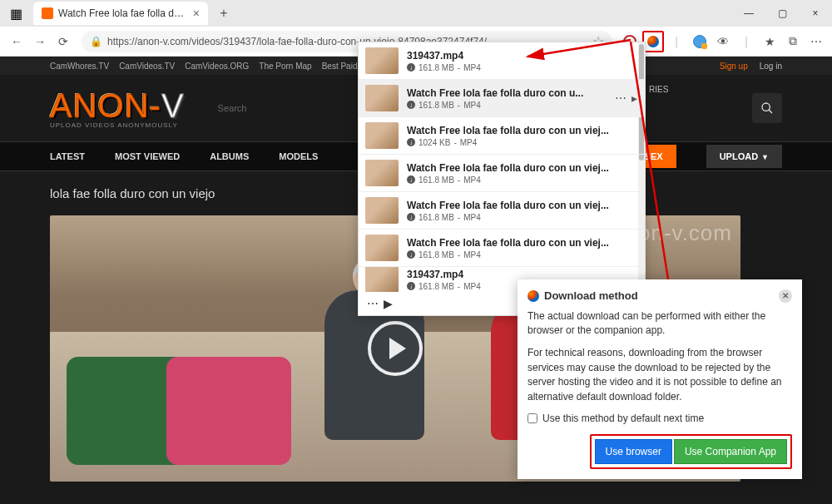 Image resolution: width=832 pixels, height=504 pixels. What do you see at coordinates (723, 42) in the screenshot?
I see `extension-eye-icon: 👁` at bounding box center [723, 42].